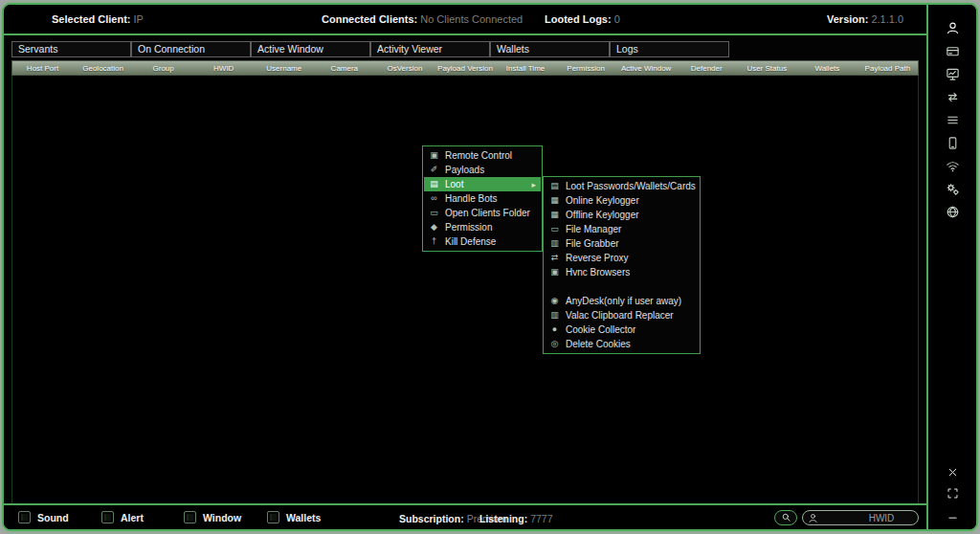  What do you see at coordinates (622, 272) in the screenshot?
I see `menu-item-hvnc-browsers: ▣Hvnc Browsers` at bounding box center [622, 272].